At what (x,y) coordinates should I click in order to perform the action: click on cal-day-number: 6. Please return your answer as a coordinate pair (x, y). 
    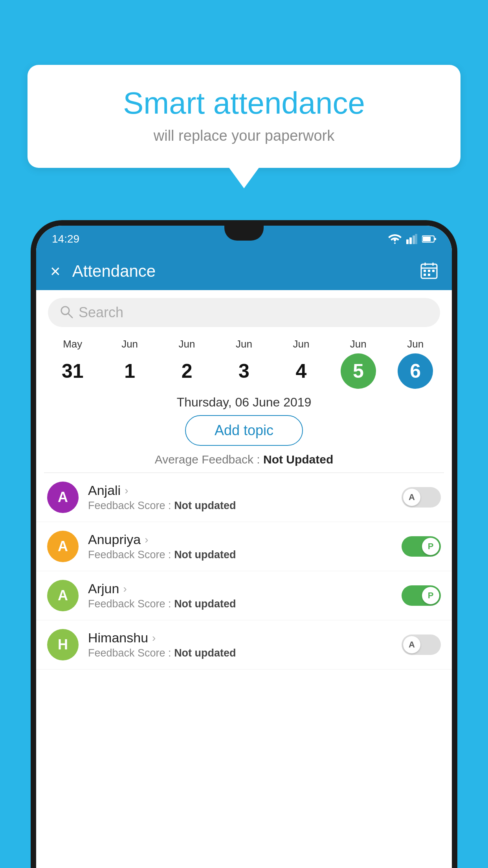
    Looking at the image, I should click on (415, 371).